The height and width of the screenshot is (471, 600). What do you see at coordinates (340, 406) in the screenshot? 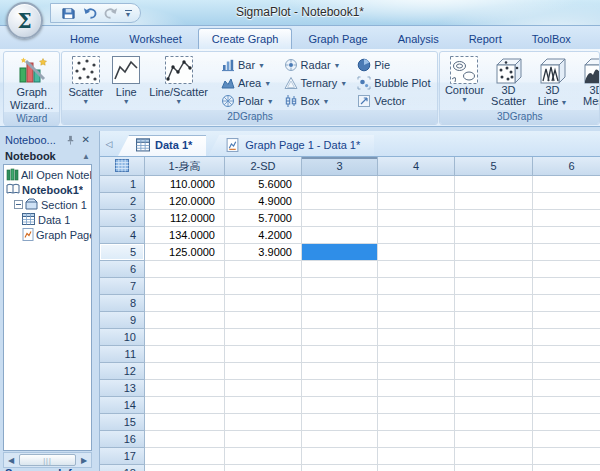
I see `cell-r14c3` at bounding box center [340, 406].